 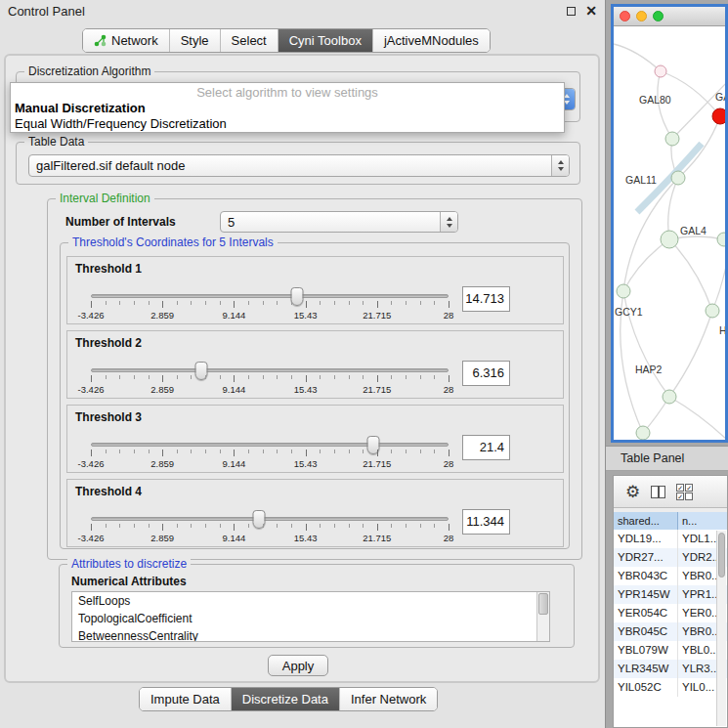 What do you see at coordinates (591, 11) in the screenshot?
I see `close-icon: ✕` at bounding box center [591, 11].